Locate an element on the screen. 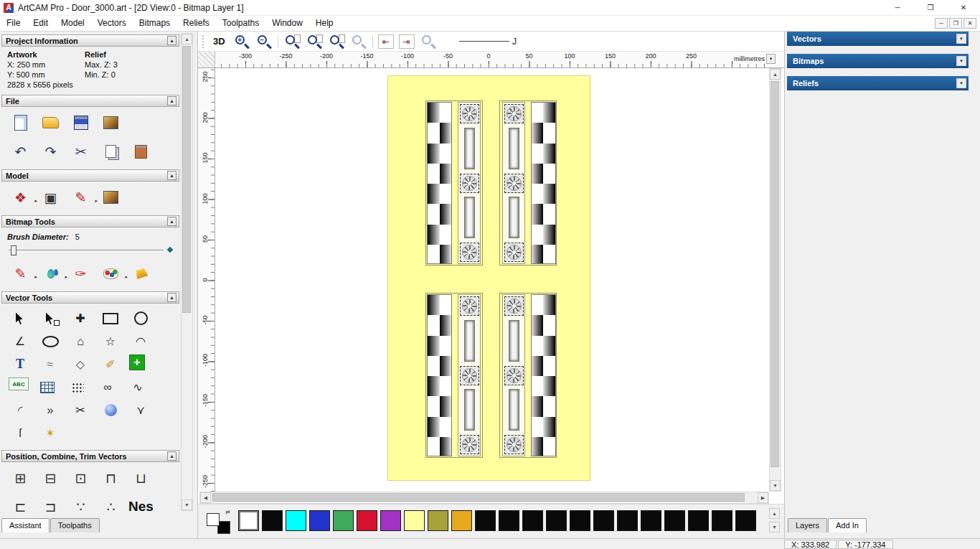 This screenshot has width=980, height=549. align-right-button: ⊐ is located at coordinates (50, 507).